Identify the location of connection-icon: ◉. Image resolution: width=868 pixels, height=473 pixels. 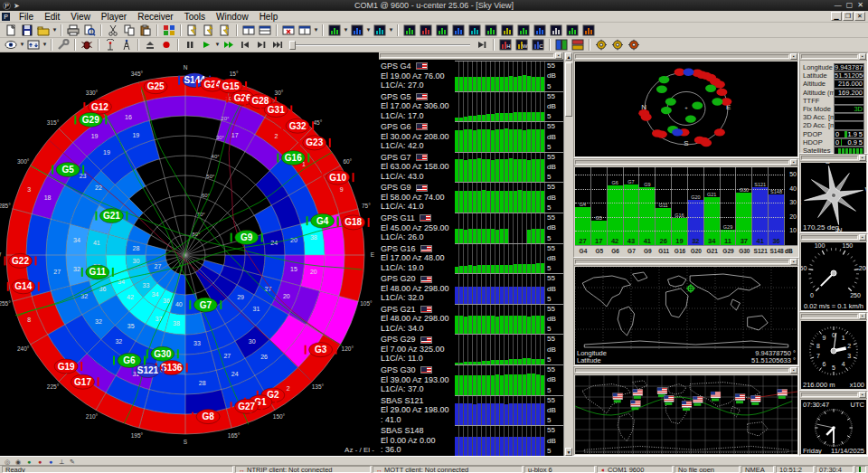
(18, 461).